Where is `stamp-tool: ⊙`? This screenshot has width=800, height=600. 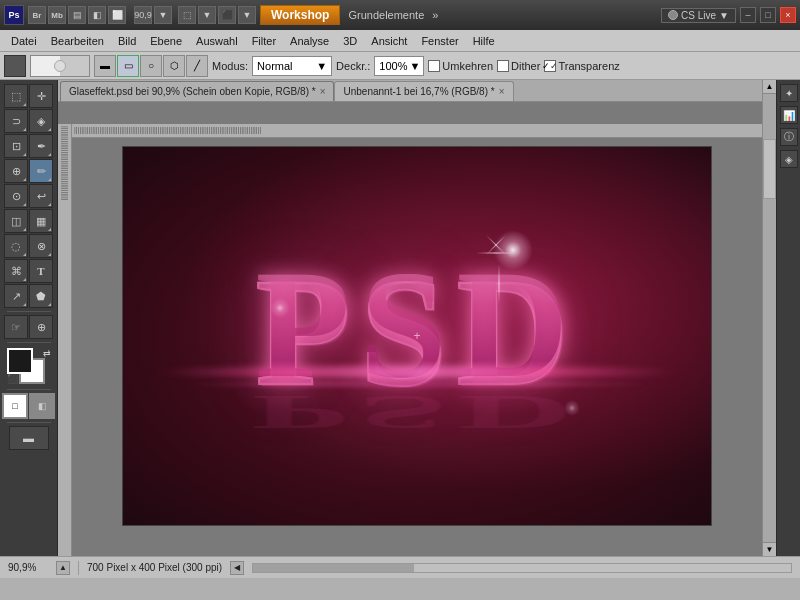
stamp-tool: ⊙ is located at coordinates (16, 196).